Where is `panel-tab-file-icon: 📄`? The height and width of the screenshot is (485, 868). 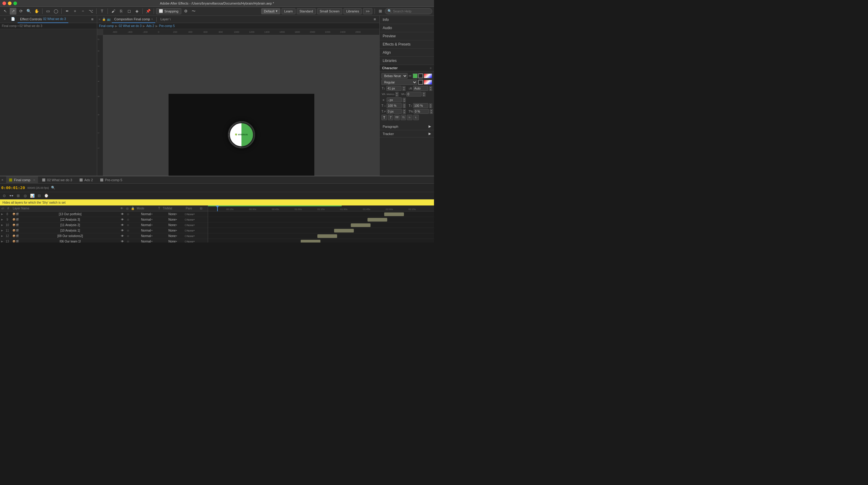
panel-tab-file-icon: 📄 is located at coordinates (13, 20).